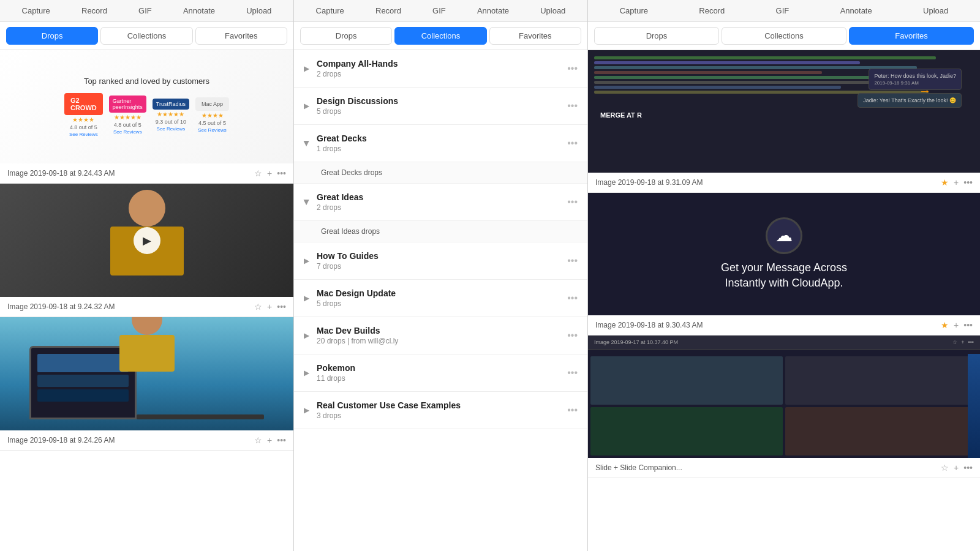  Describe the element at coordinates (944, 468) in the screenshot. I see `star-icon-f3: ☆` at that location.